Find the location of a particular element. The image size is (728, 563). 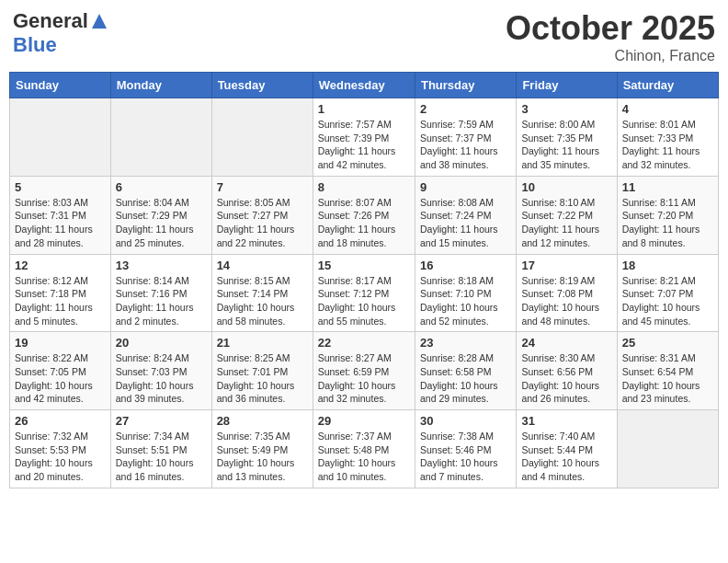

calendar-cell: 12 Sunrise: 8:12 AM Sunset: 7:18 PM Dayl… is located at coordinates (61, 293).